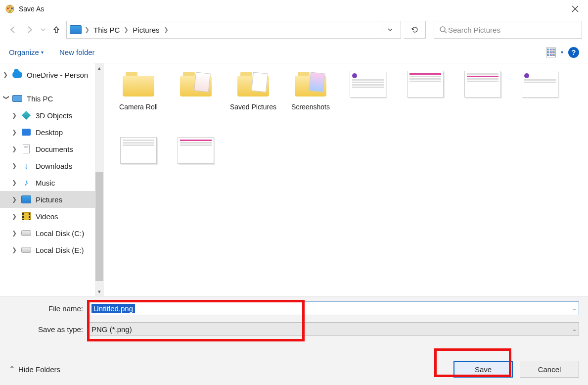 The image size is (588, 385). I want to click on item-label: Saved Pictures, so click(253, 107).